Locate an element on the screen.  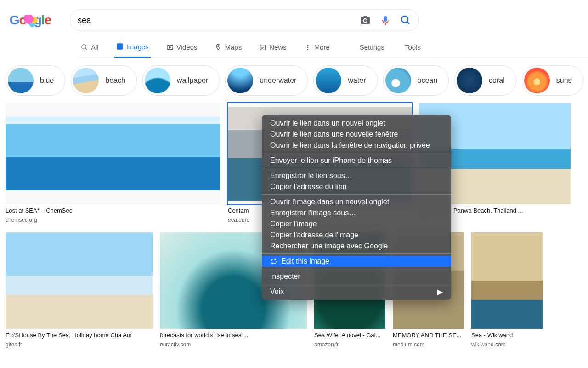
tab-news: News is located at coordinates (273, 47).